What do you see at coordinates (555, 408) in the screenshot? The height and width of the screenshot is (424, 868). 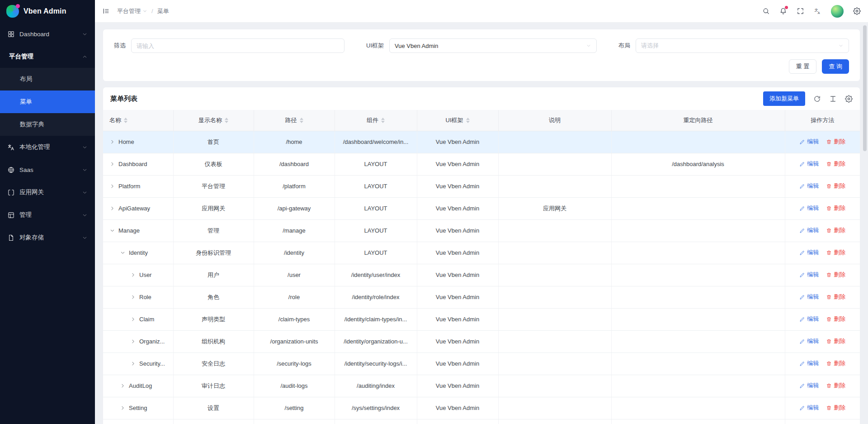 I see `description-cell` at bounding box center [555, 408].